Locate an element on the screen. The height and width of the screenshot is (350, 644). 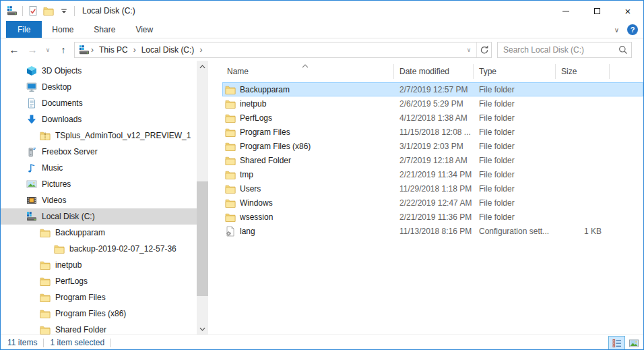
file-row-tmp: tmp2/21/2019 11:34 PMFile folder is located at coordinates (432, 174).